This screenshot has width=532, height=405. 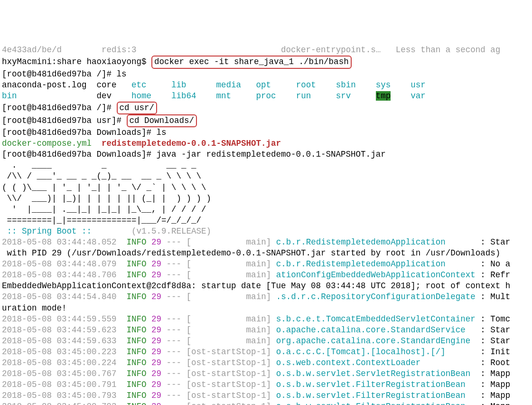 I want to click on terminal-line: docker-compose.yml redistempletedemo-0.0…, so click(x=266, y=143).